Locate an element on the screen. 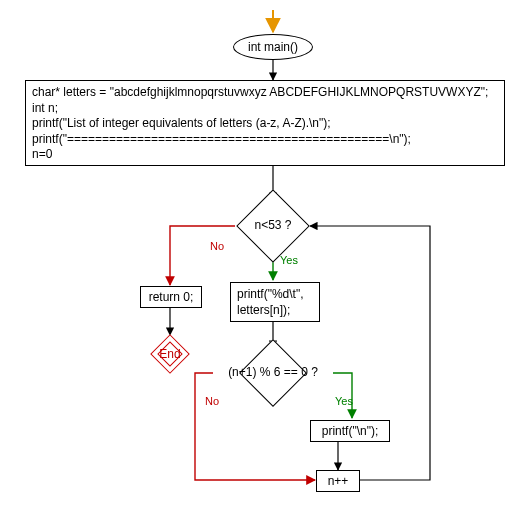 The height and width of the screenshot is (516, 513). decl-line-2: int n; is located at coordinates (265, 109).